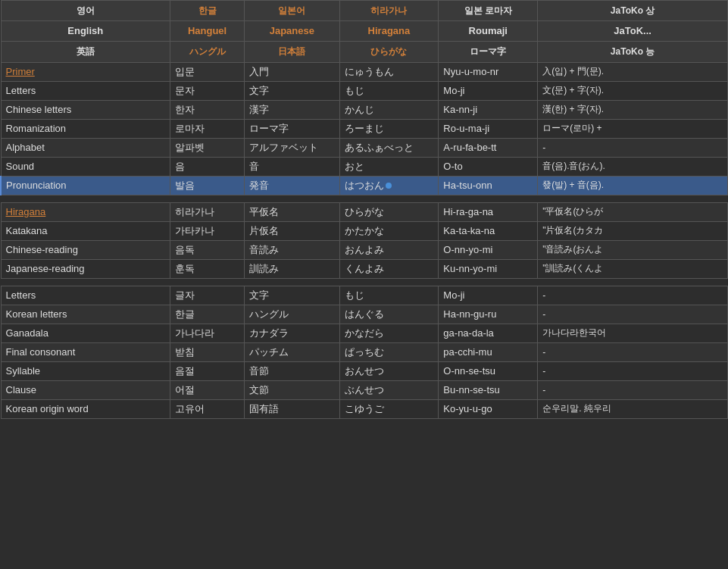 This screenshot has height=569, width=728. Describe the element at coordinates (488, 11) in the screenshot. I see `header-roumaji-top: 일본 로마자` at that location.